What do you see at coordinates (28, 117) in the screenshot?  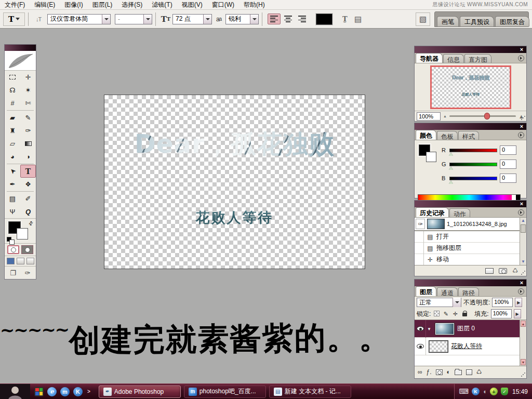 I see `brush-tool: ✎` at bounding box center [28, 117].